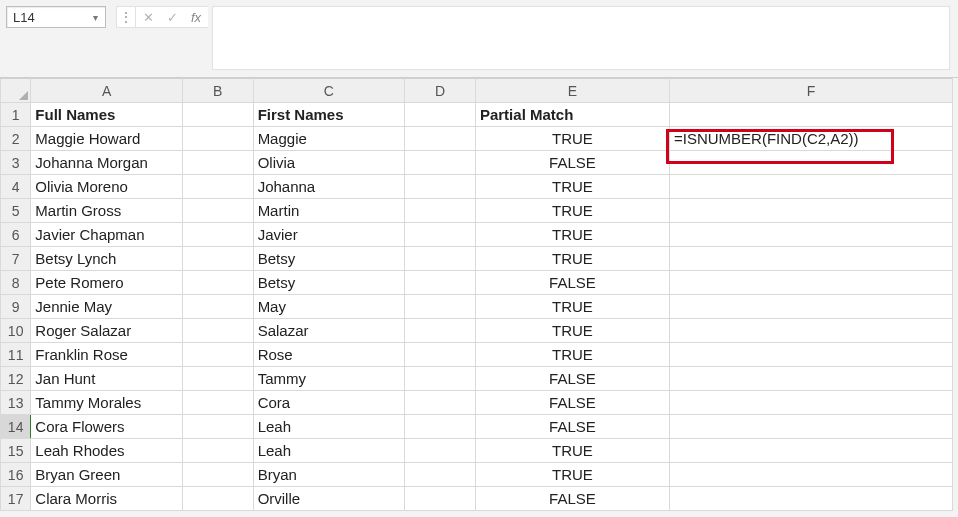 Image resolution: width=958 pixels, height=517 pixels. Describe the element at coordinates (16, 163) in the screenshot. I see `row-header: 3` at that location.